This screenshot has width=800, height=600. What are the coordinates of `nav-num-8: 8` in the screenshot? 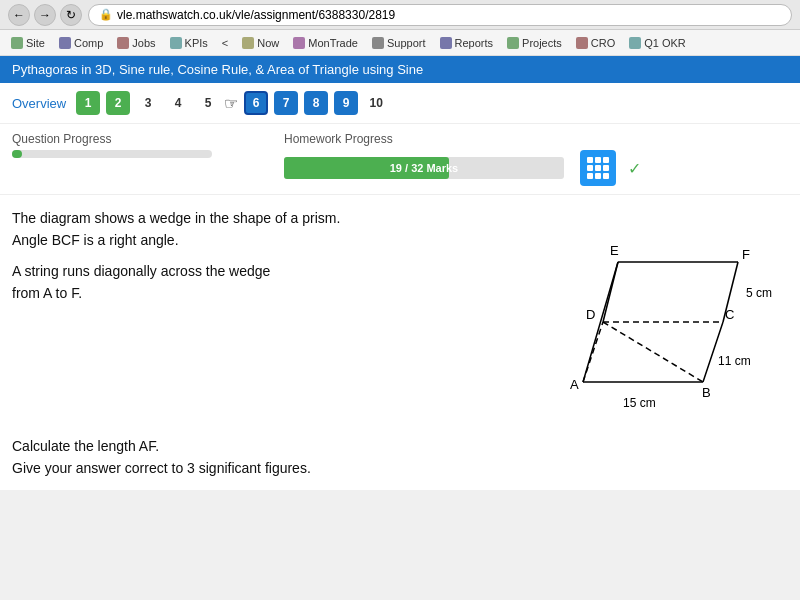 It's located at (316, 103).